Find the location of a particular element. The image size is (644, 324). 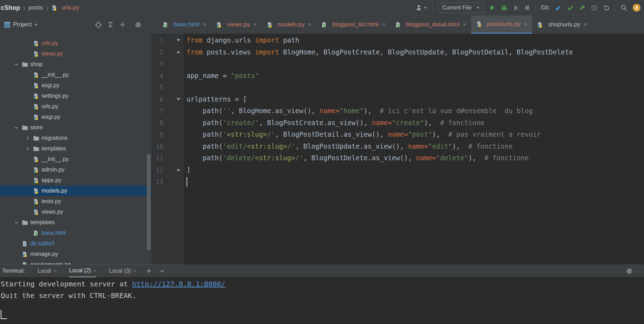

user-account-button is located at coordinates (421, 8).